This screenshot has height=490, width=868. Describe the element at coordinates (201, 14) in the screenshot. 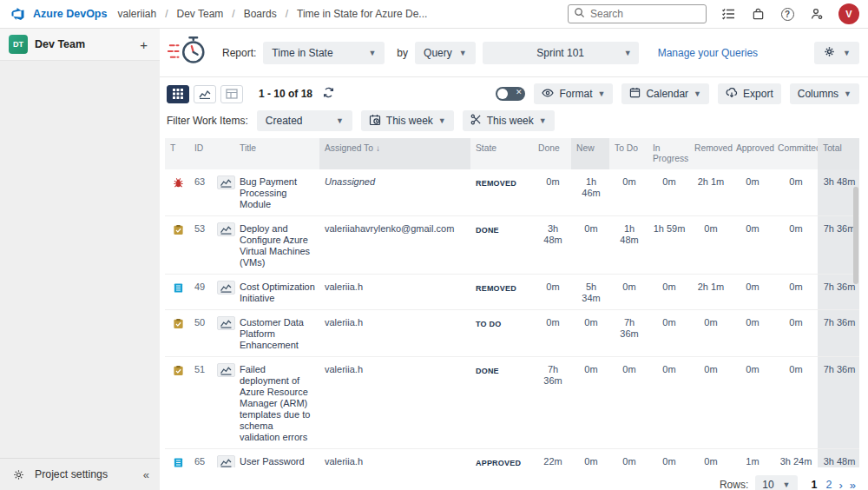

I see `breadcrumb-item: Dev Team` at that location.